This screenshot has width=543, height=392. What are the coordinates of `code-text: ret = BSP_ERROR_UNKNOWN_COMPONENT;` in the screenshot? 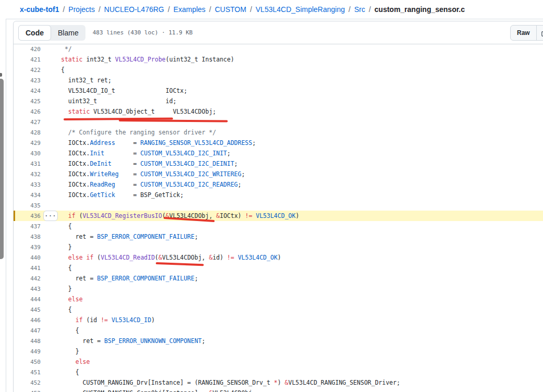 It's located at (126, 341).